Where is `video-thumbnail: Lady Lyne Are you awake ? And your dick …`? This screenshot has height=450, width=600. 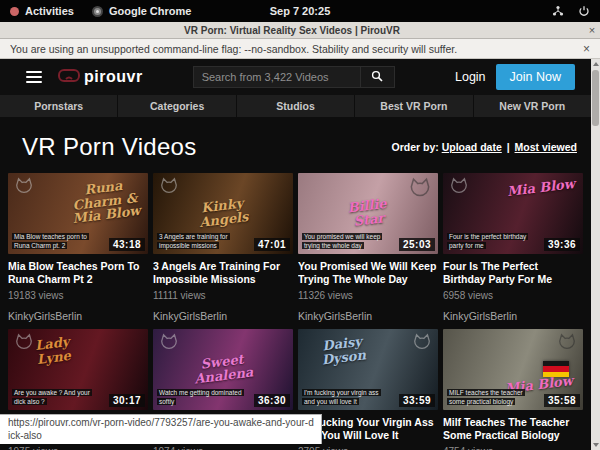
video-thumbnail: Lady Lyne Are you awake ? And your dick … is located at coordinates (78, 370).